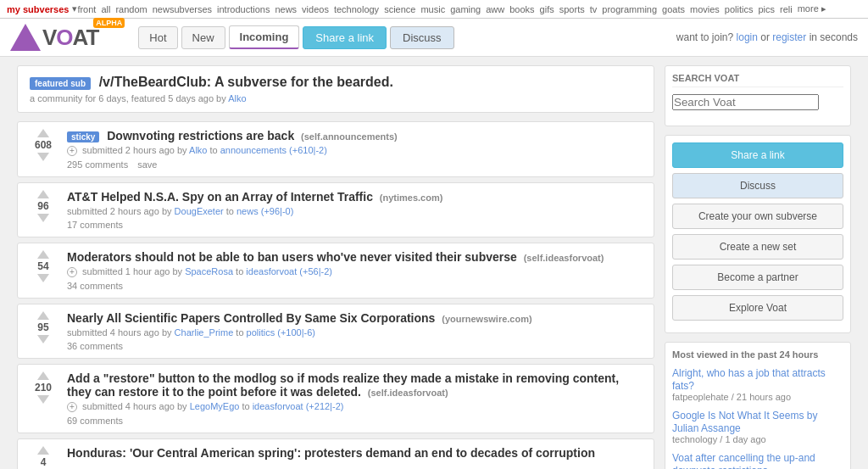 This screenshot has width=868, height=469. Describe the element at coordinates (43, 458) in the screenshot. I see `vote-column: 4` at that location.